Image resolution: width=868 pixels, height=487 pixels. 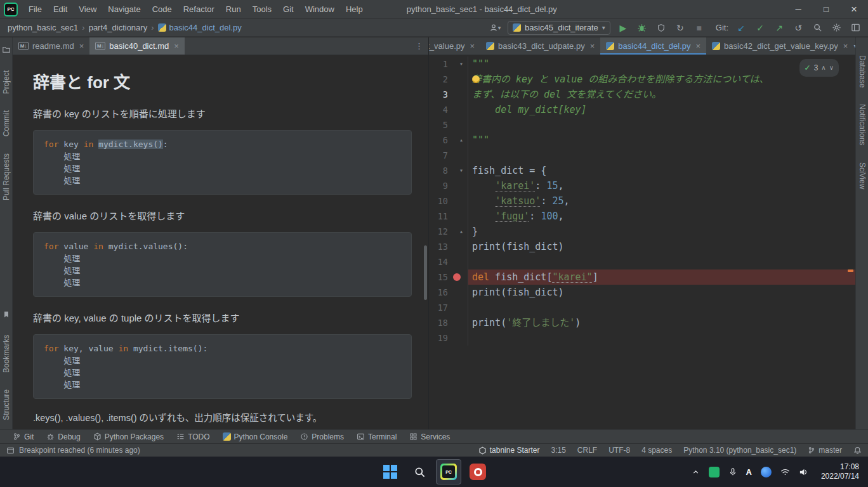 What do you see at coordinates (6, 354) in the screenshot?
I see `tool-strip-bookmarks: Bookmarks` at bounding box center [6, 354].